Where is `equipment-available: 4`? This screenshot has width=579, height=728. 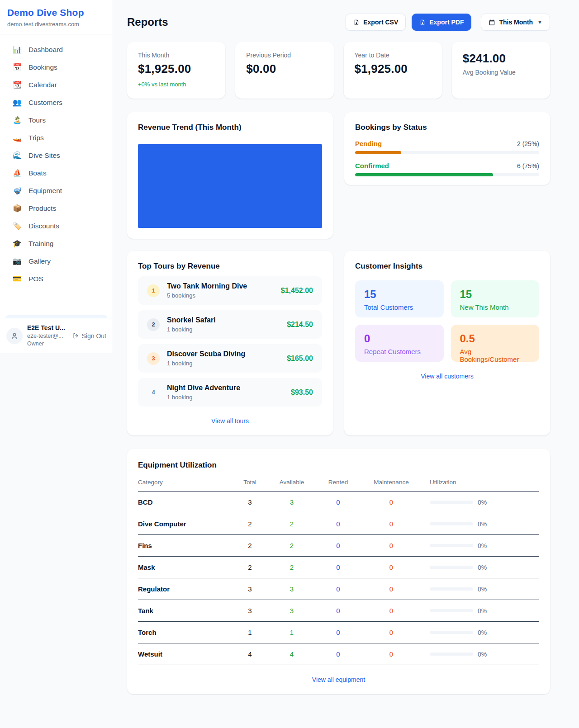 equipment-available: 4 is located at coordinates (292, 654).